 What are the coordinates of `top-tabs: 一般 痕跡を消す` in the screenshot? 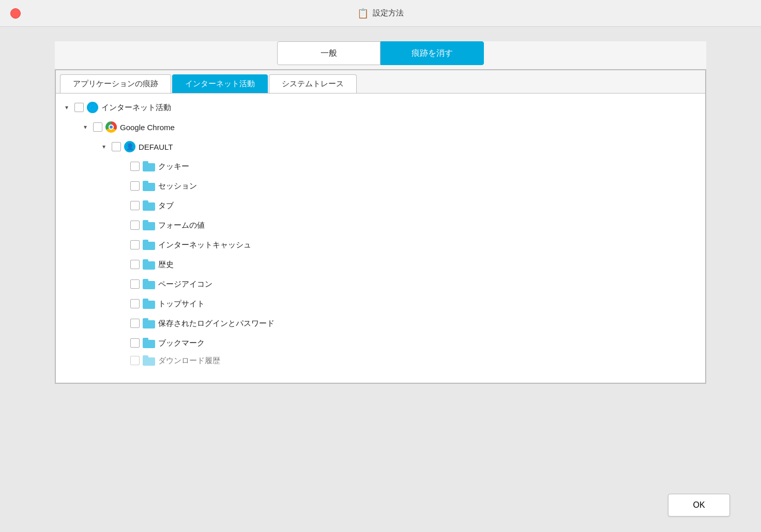 It's located at (380, 53).